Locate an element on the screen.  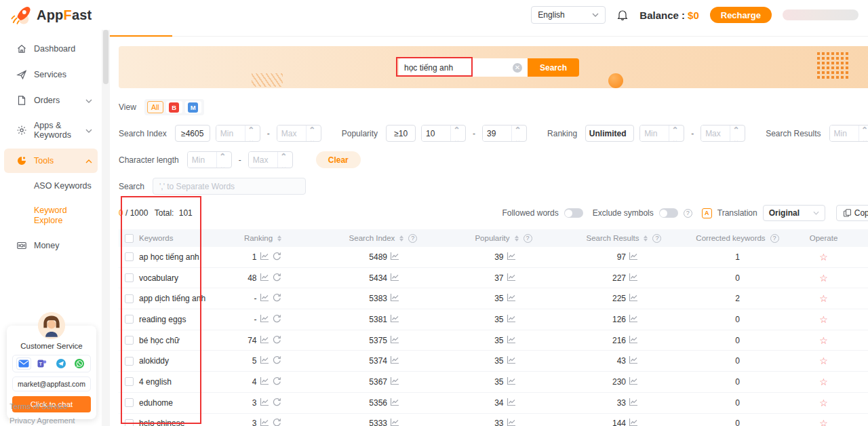
appfast-logo: AppFast is located at coordinates (50, 15).